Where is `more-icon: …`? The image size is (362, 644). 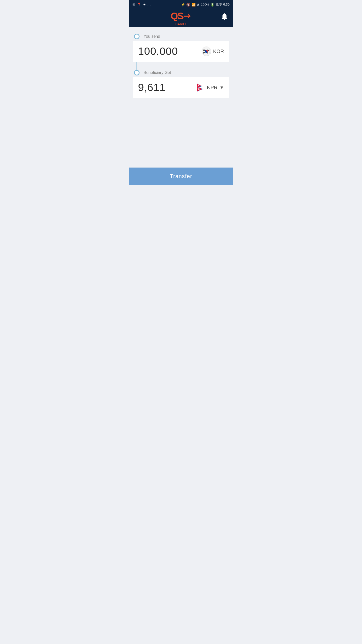
more-icon: … is located at coordinates (149, 5).